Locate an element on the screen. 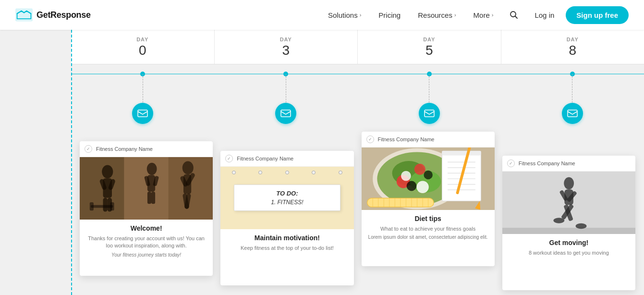 This screenshot has width=644, height=295. card-desc-1: Keep fitness at the top of your to-do li… is located at coordinates (287, 248).